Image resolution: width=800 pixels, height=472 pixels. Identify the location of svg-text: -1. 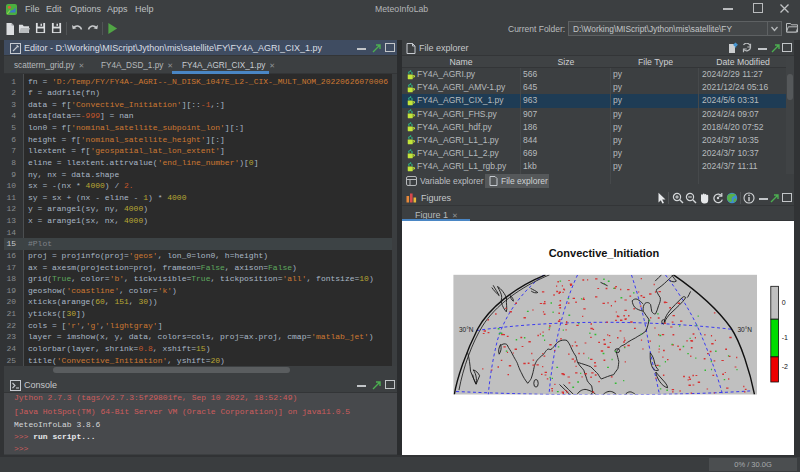
(785, 338).